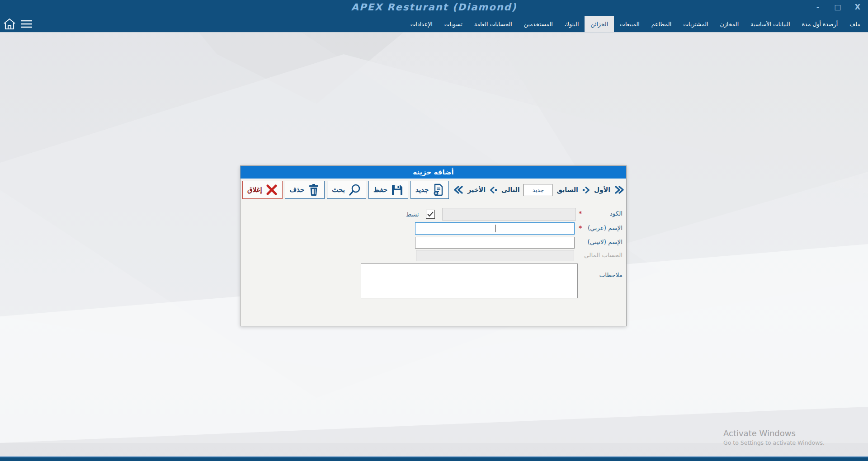 The width and height of the screenshot is (868, 461). What do you see at coordinates (433, 172) in the screenshot?
I see `dialog-title: أضافه خزينه` at bounding box center [433, 172].